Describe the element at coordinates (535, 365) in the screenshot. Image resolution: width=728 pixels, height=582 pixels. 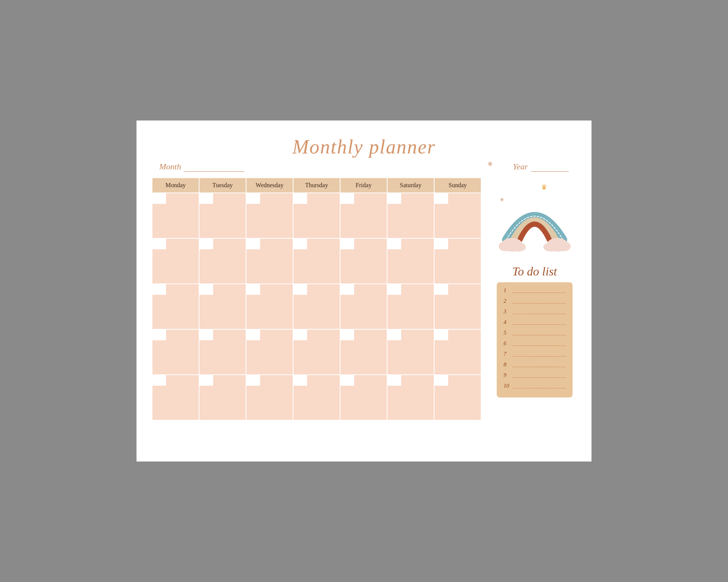
I see `todo-item-8: 8` at that location.